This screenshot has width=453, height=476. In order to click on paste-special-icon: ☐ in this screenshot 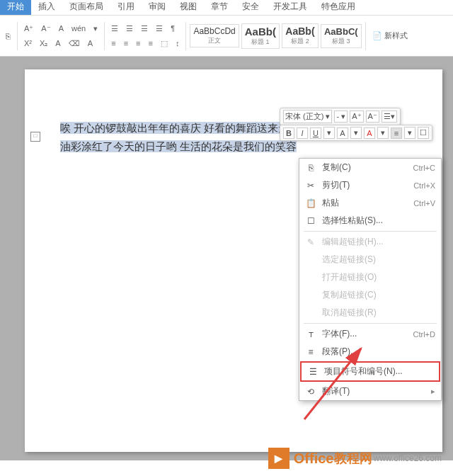, I will do `click(311, 221)`.